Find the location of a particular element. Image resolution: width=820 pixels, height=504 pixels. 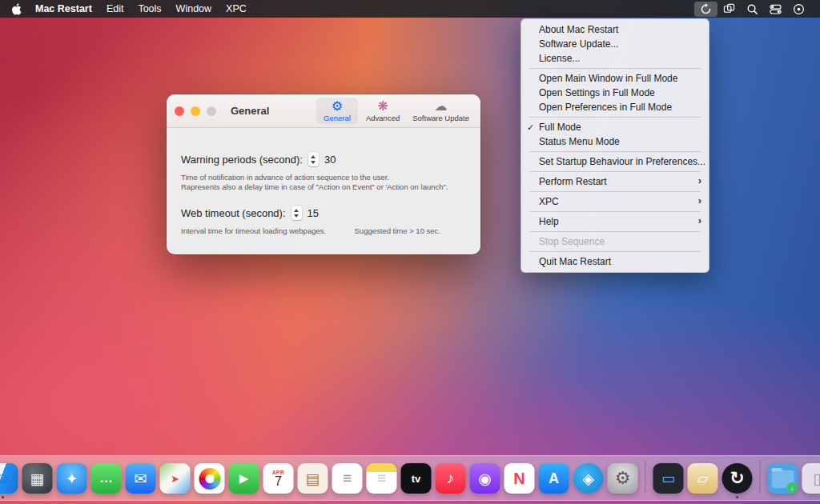

warning-period-stepper is located at coordinates (314, 159).